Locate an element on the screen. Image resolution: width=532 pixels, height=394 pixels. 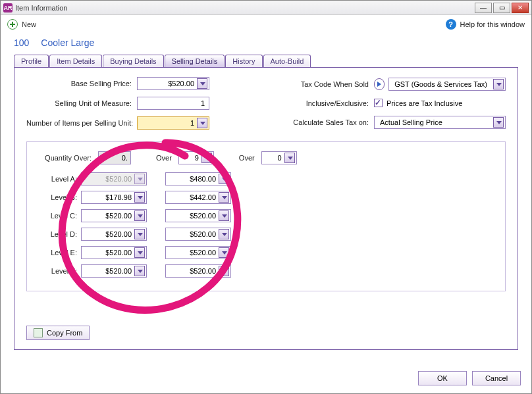
level-e-price-2: $520.00 is located at coordinates (198, 253).